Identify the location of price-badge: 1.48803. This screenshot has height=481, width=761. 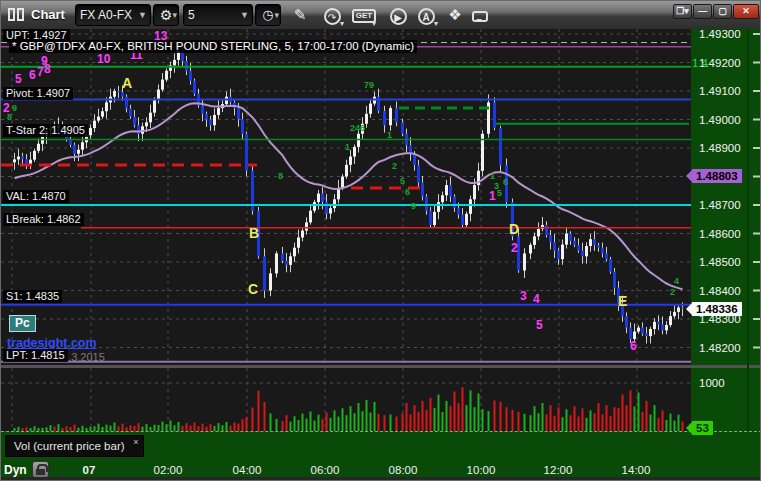
(717, 176).